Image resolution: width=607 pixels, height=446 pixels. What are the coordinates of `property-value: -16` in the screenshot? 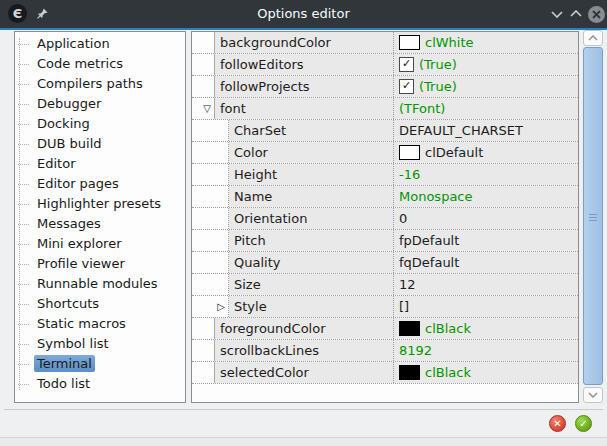 It's located at (486, 174).